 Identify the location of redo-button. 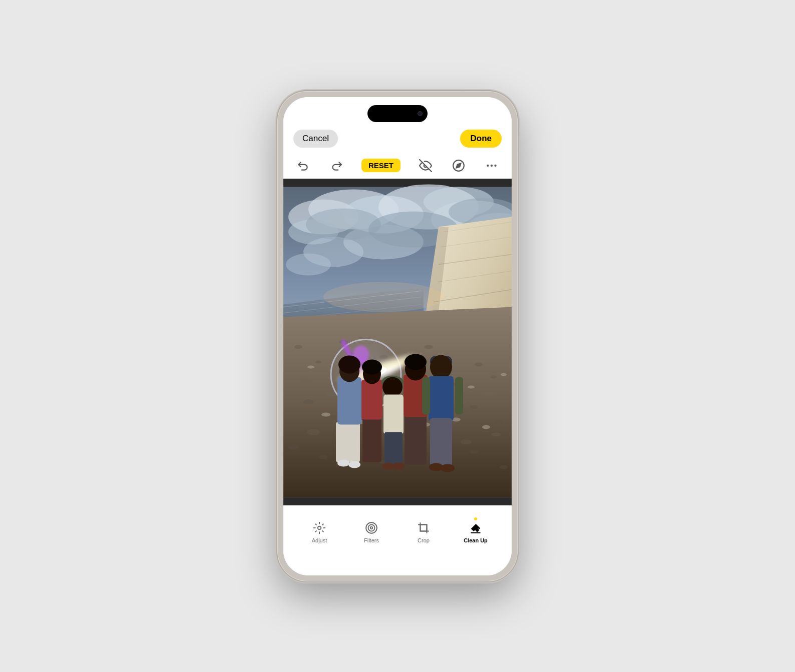
(336, 166).